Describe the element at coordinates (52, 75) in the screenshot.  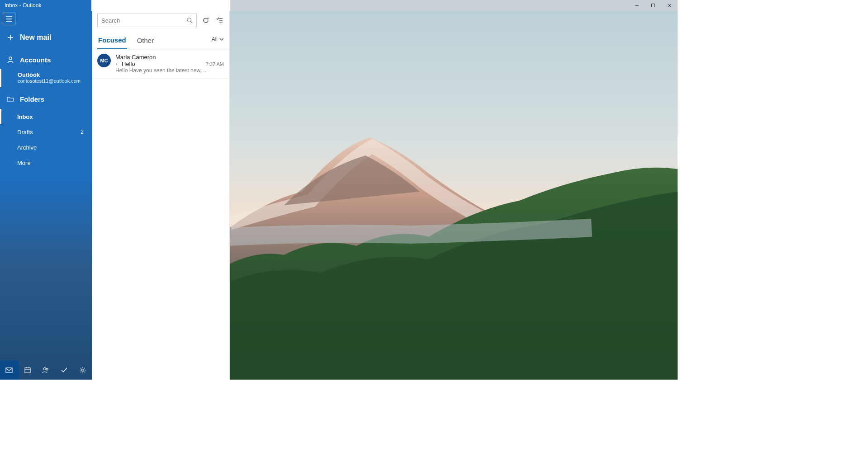
I see `account-name: Outlook` at that location.